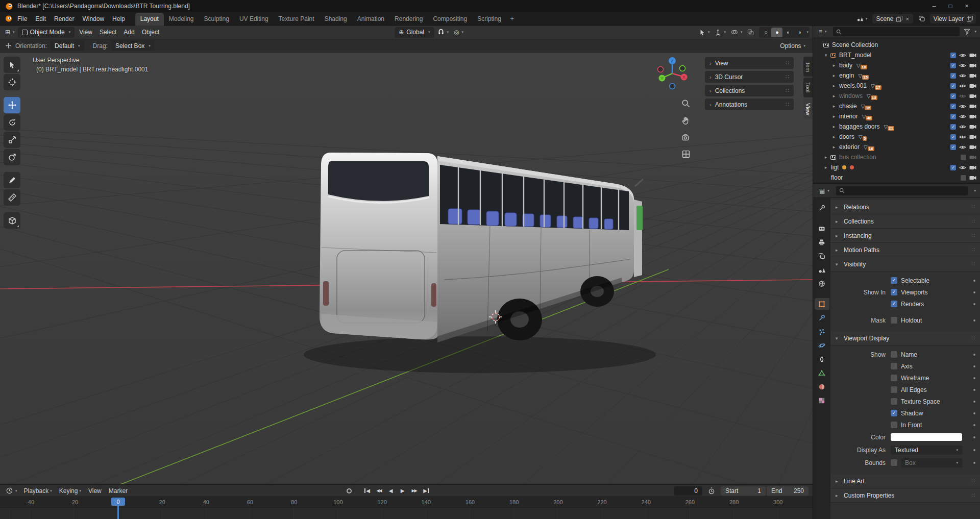 Image resolution: width=980 pixels, height=519 pixels. What do you see at coordinates (737, 32) in the screenshot?
I see `overlays-dropdown: ▾` at bounding box center [737, 32].